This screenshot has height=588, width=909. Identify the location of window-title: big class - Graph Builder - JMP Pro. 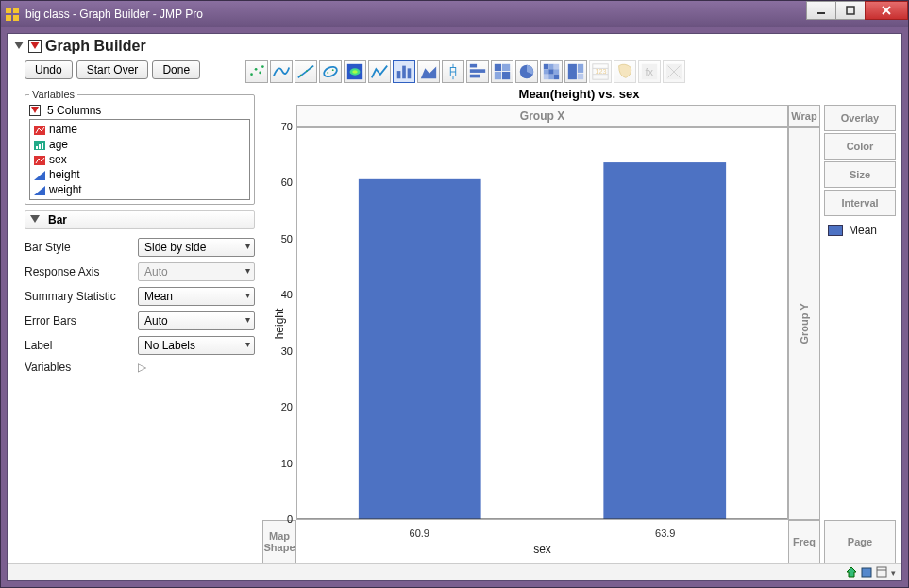
(114, 14).